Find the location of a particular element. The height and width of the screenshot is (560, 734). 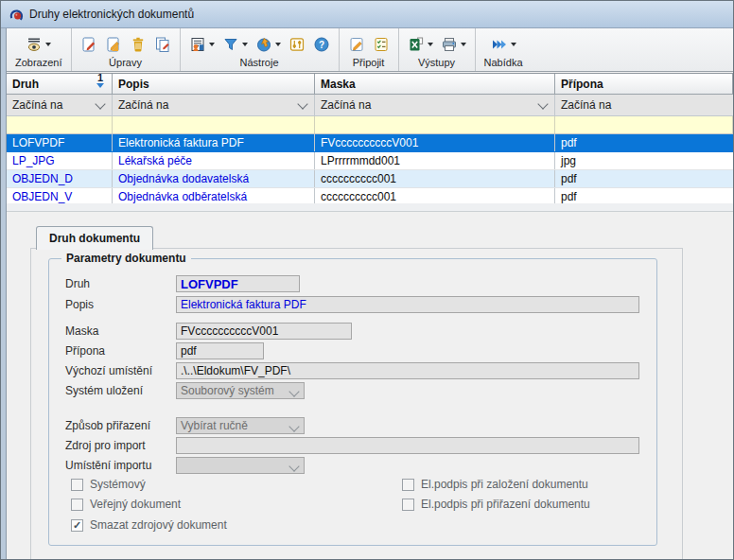

refresh-icon is located at coordinates (264, 44).